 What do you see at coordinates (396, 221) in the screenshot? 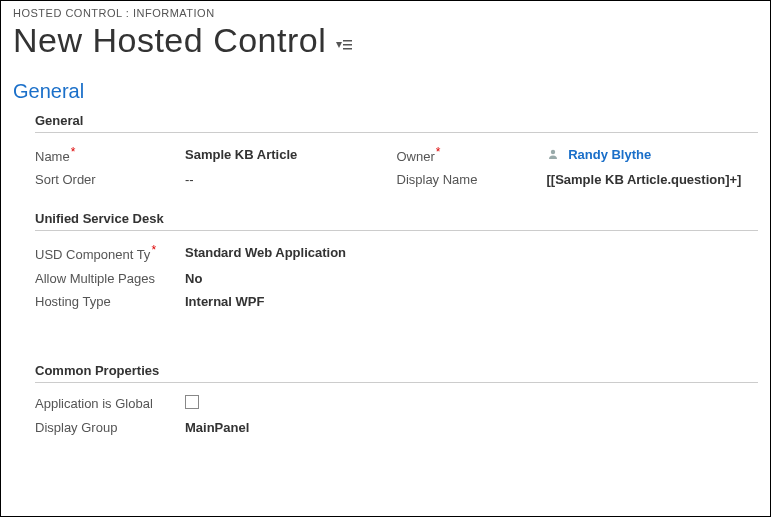
I see `subsection-title-usd: Unified Service Desk` at bounding box center [396, 221].